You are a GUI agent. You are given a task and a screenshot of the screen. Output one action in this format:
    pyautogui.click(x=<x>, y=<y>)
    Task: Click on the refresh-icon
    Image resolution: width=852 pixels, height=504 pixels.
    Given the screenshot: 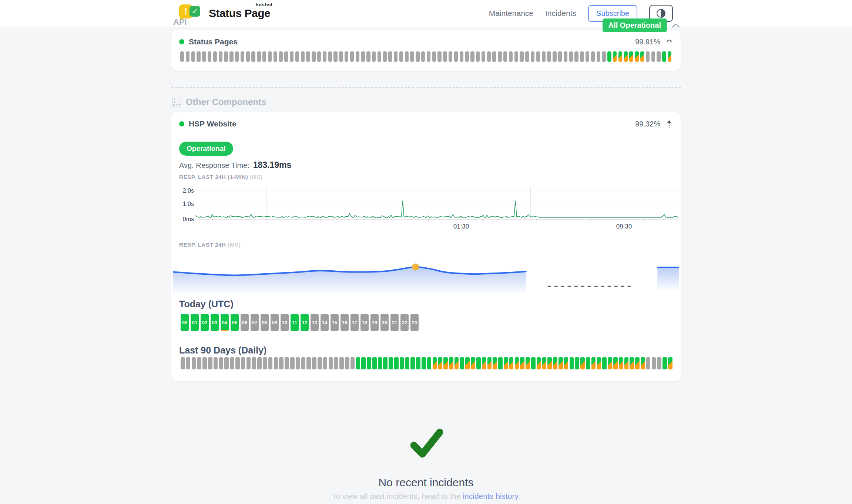 What is the action you would take?
    pyautogui.click(x=669, y=42)
    